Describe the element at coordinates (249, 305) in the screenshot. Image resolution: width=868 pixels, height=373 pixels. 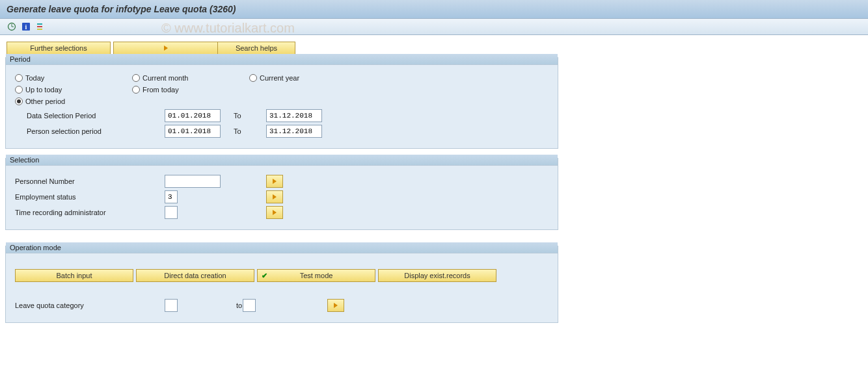
I see `leave-quota-to-input` at that location.